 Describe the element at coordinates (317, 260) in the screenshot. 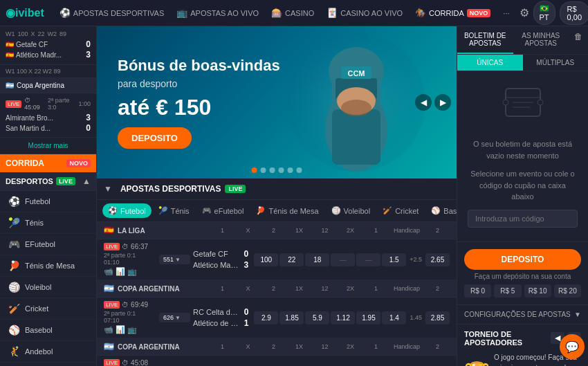

I see `odd-1-2: 18` at that location.